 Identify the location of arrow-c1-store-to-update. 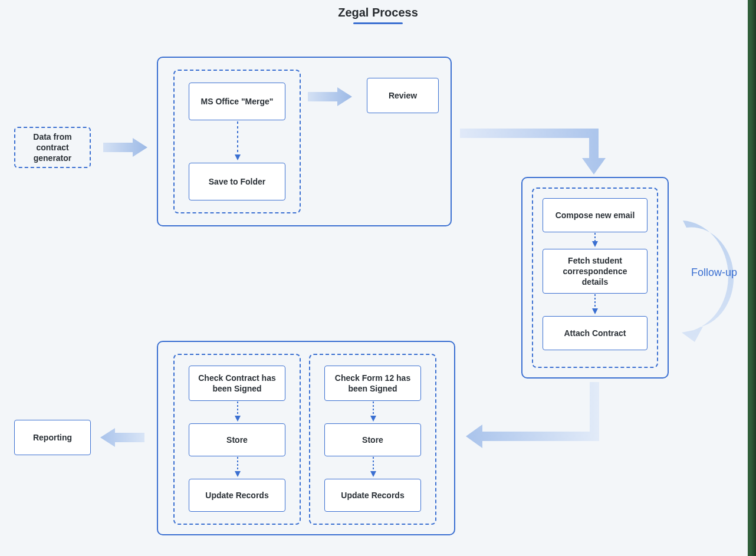
(238, 468).